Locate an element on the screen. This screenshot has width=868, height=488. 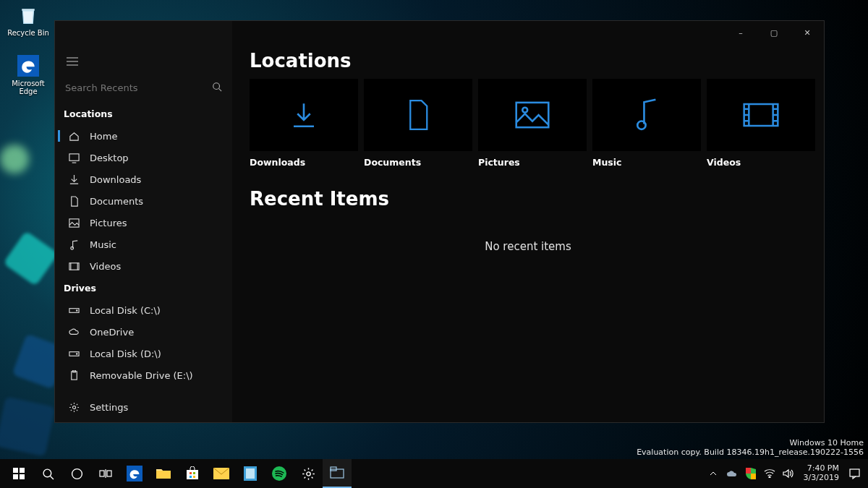
locations-title: Locations is located at coordinates (528, 61).